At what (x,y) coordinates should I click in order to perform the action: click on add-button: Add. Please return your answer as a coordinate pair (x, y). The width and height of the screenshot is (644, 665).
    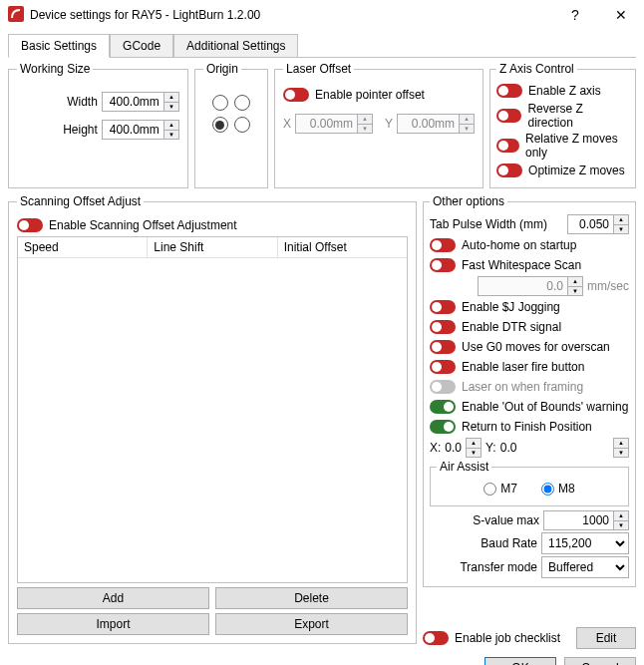
    Looking at the image, I should click on (114, 598).